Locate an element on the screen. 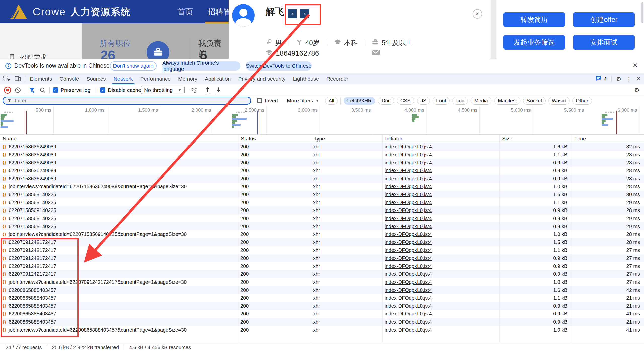 Image resolution: width=644 pixels, height=352 pixels. tab-privacy-and-security: Privacy and security is located at coordinates (262, 79).